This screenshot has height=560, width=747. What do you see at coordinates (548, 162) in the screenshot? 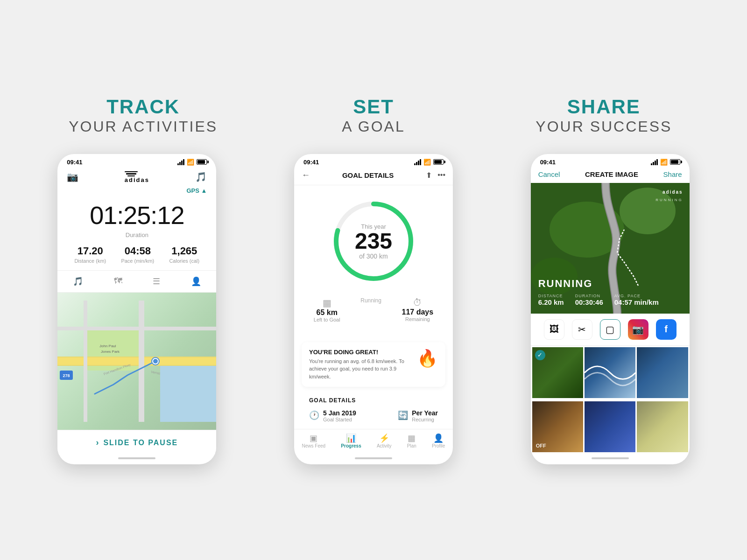
I see `time-3: 09:41` at bounding box center [548, 162].